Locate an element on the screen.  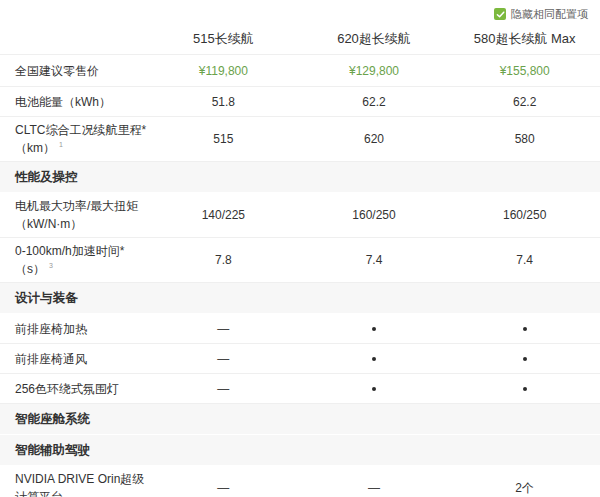
spec-label: NVIDIA DRIVE Orin超级计算平台 is located at coordinates (74, 482).